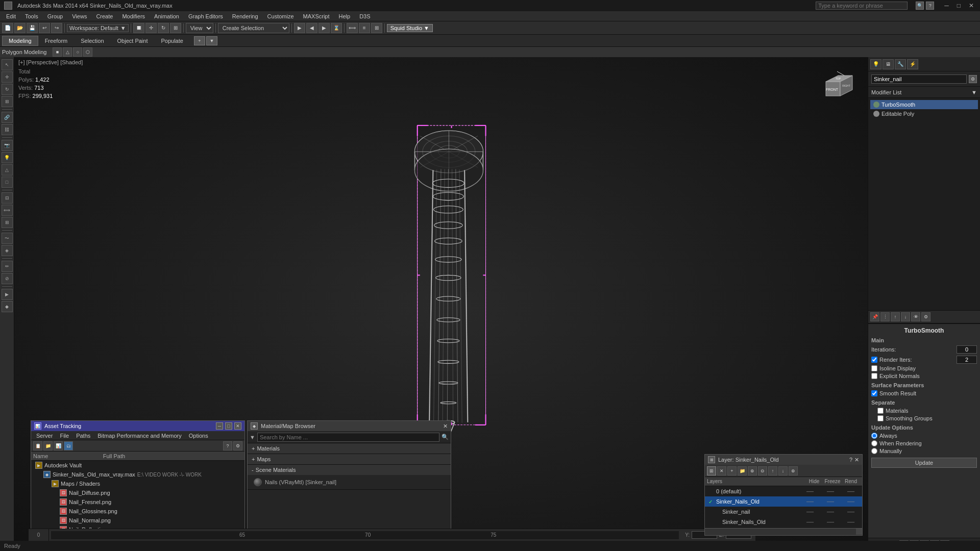  Describe the element at coordinates (44, 28) in the screenshot. I see `undo-btn: ↩` at that location.